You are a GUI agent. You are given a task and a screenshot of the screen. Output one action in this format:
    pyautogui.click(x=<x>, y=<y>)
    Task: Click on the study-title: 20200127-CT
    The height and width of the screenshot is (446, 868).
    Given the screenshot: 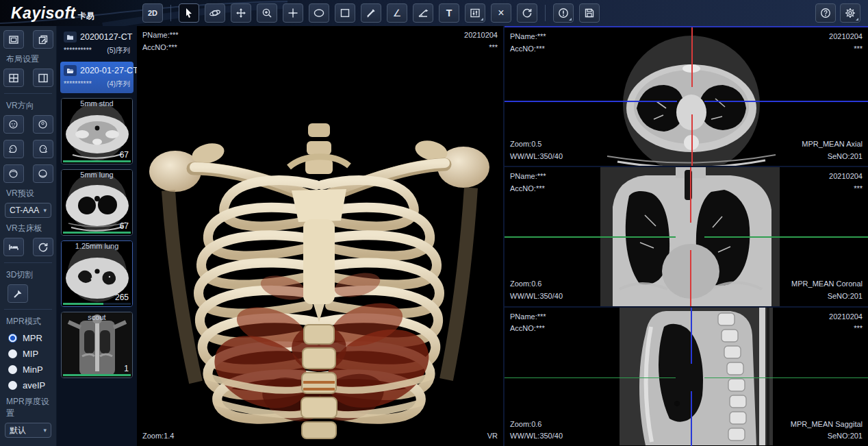 What is the action you would take?
    pyautogui.click(x=106, y=37)
    